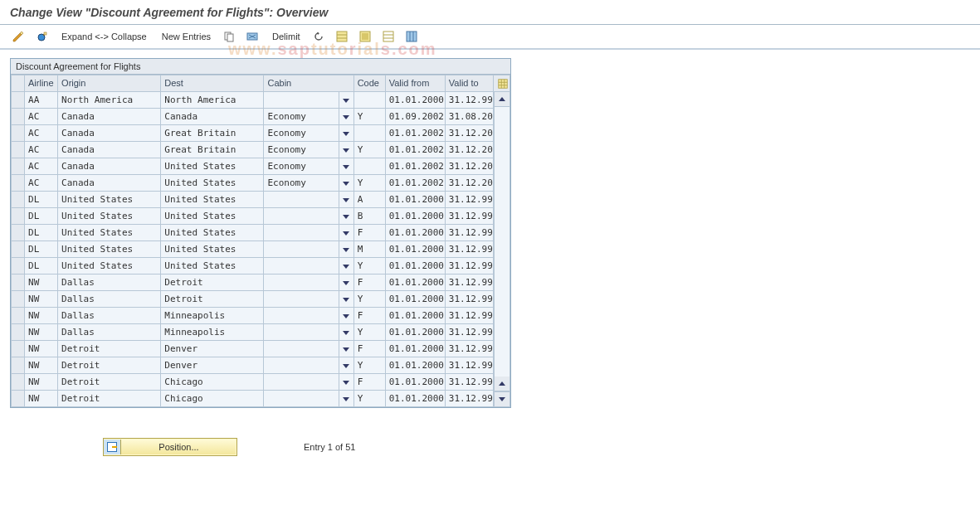  Describe the element at coordinates (369, 283) in the screenshot. I see `cell-code: F` at that location.